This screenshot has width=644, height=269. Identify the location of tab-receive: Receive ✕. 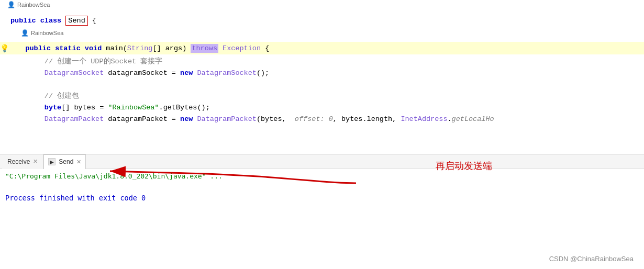
(23, 162).